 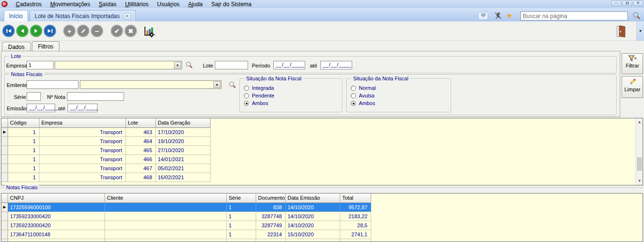 I want to click on radio-ambos-2-label: Ambos, so click(x=367, y=103).